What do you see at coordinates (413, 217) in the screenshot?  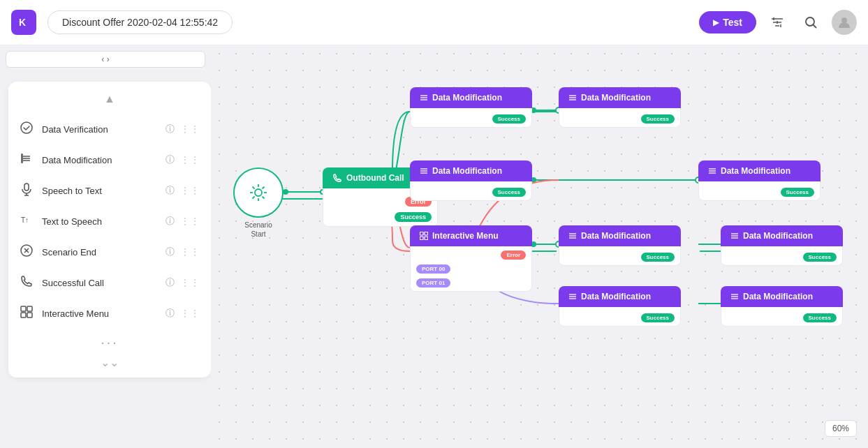 I see `success-badge: Success` at bounding box center [413, 217].